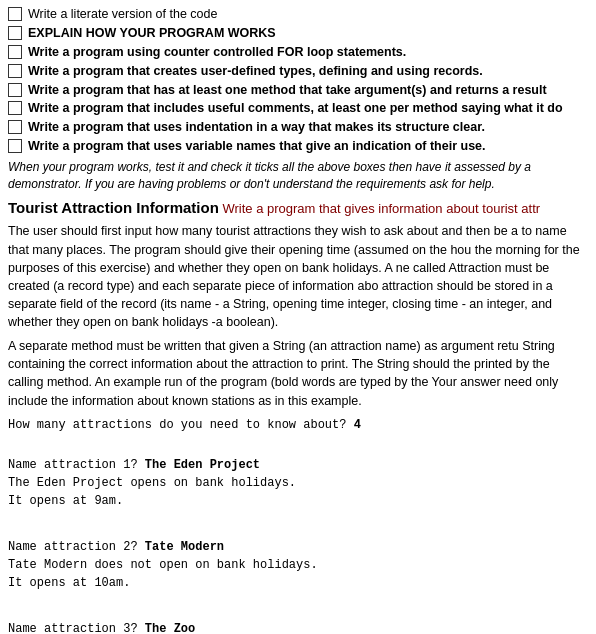 This screenshot has height=634, width=596. I want to click on checklist-item-3: Write a program using counter controlled…, so click(298, 52).